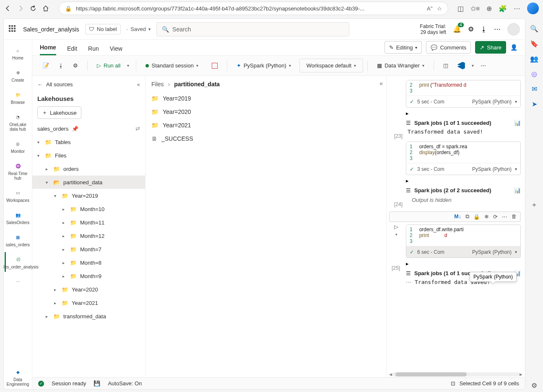 Image resolution: width=543 pixels, height=392 pixels. I want to click on all-sources-link: All sources, so click(90, 85).